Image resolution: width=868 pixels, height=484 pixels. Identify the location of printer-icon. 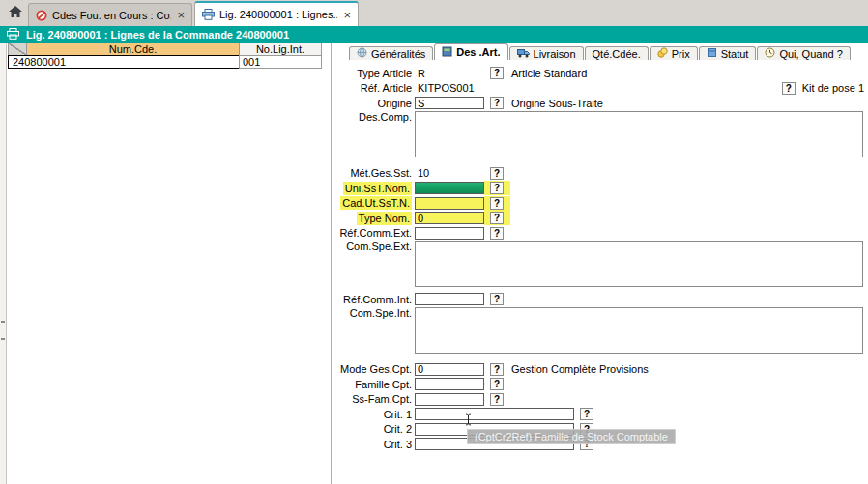
(209, 14).